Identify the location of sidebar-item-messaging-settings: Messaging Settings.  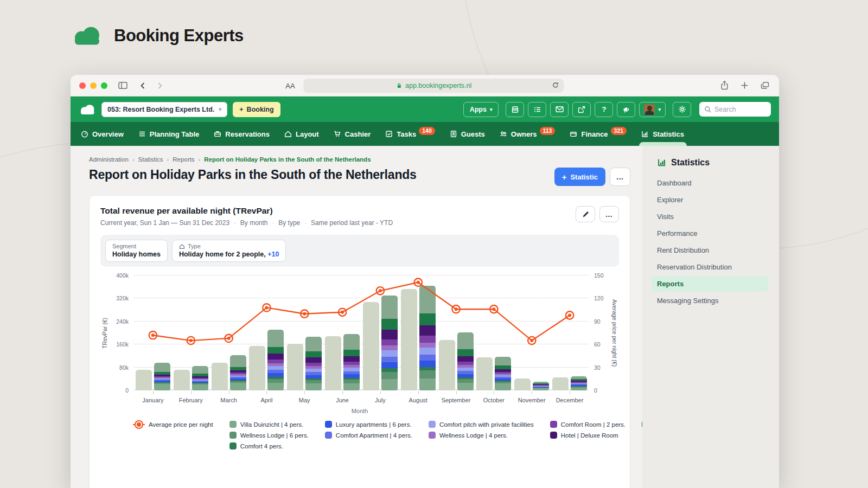
(710, 300).